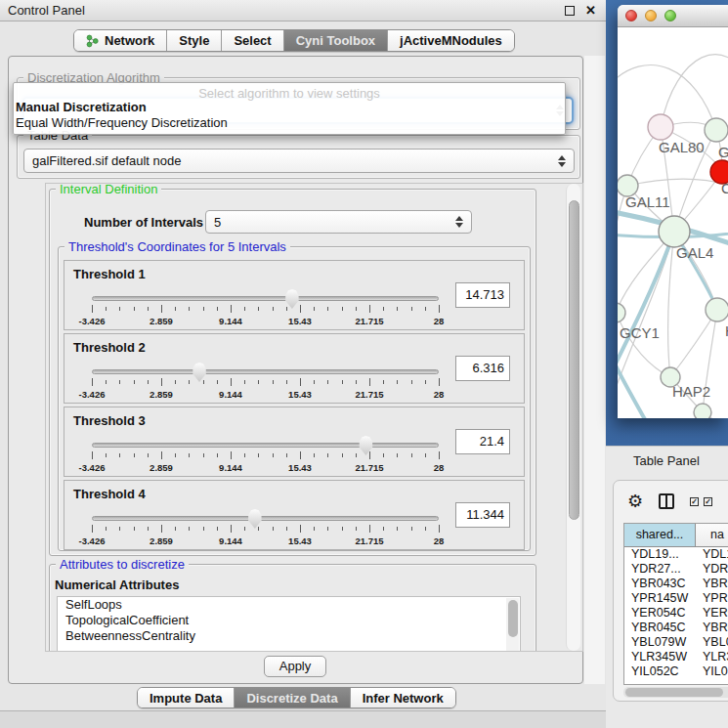 The height and width of the screenshot is (728, 728). Describe the element at coordinates (289, 621) in the screenshot. I see `attribute-item: TopologicalCoefficient` at that location.